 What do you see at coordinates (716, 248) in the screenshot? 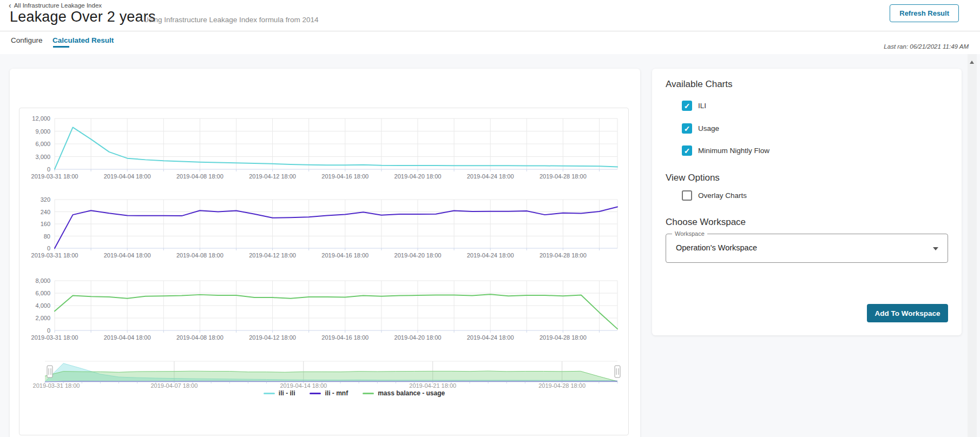
I see `workspace-select-value: Operation's Workspace` at bounding box center [716, 248].